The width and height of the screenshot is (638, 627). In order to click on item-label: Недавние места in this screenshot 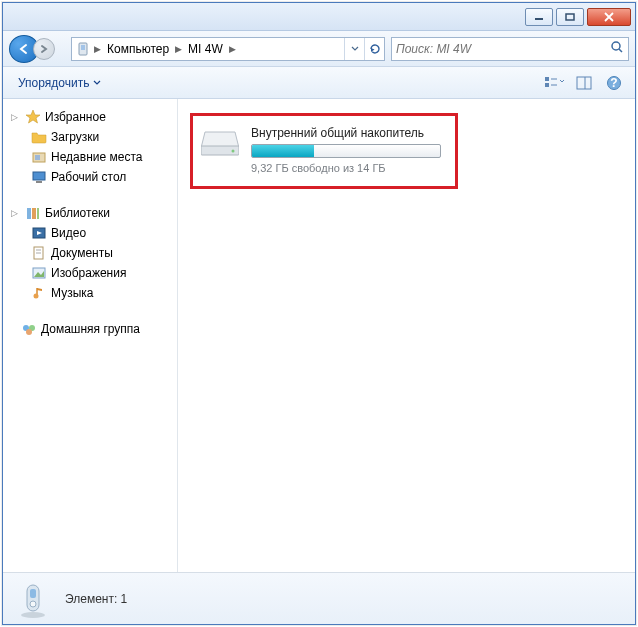, I will do `click(96, 157)`.